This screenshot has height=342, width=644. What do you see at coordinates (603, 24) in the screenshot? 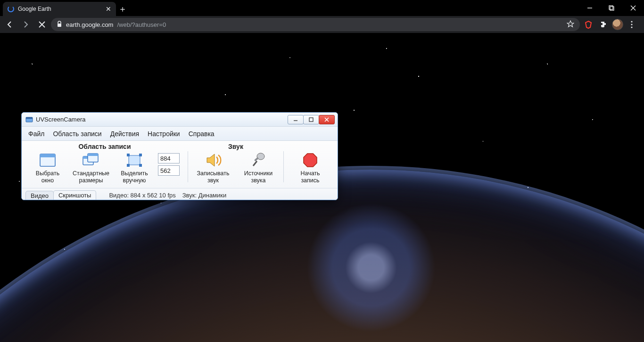
I see `extensions-icon` at bounding box center [603, 24].